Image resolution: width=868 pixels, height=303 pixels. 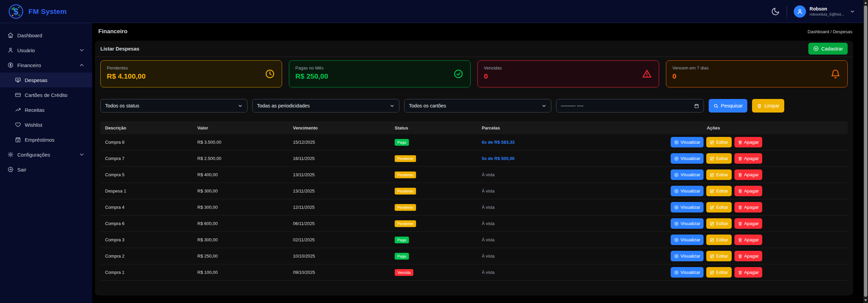 I want to click on search-button: Pesquisar, so click(x=728, y=106).